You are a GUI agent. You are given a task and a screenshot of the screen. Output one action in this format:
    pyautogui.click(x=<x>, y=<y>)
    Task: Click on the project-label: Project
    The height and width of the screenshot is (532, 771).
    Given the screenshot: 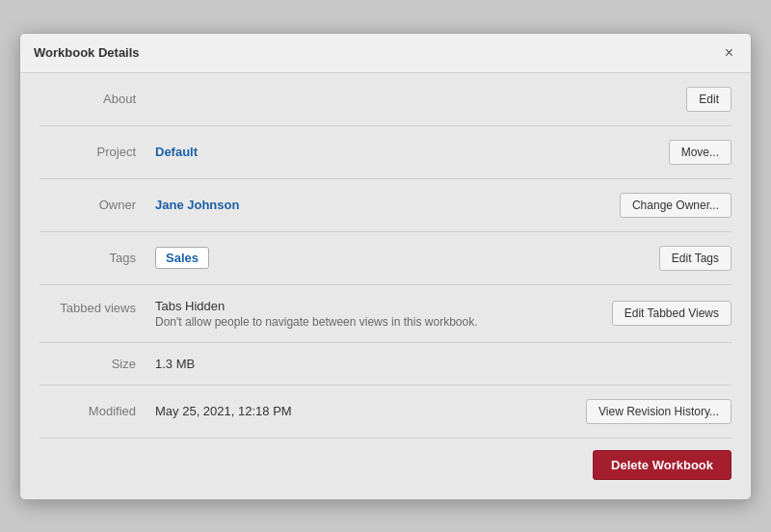 What is the action you would take?
    pyautogui.click(x=97, y=152)
    